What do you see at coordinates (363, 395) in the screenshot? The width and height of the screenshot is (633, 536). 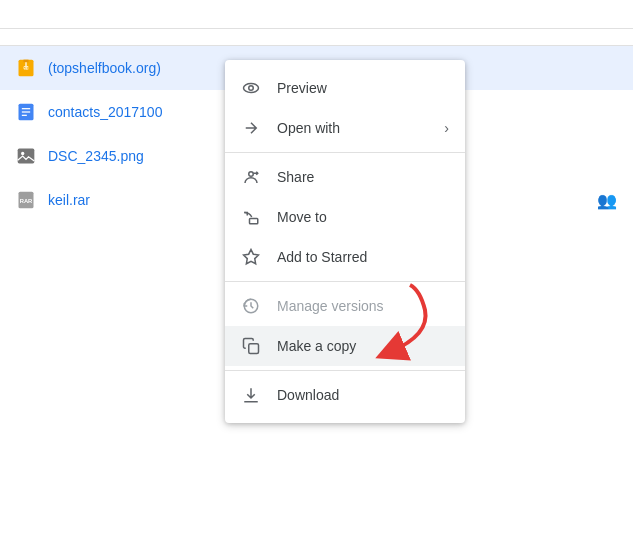 I see `menu-label-download: Download` at bounding box center [363, 395].